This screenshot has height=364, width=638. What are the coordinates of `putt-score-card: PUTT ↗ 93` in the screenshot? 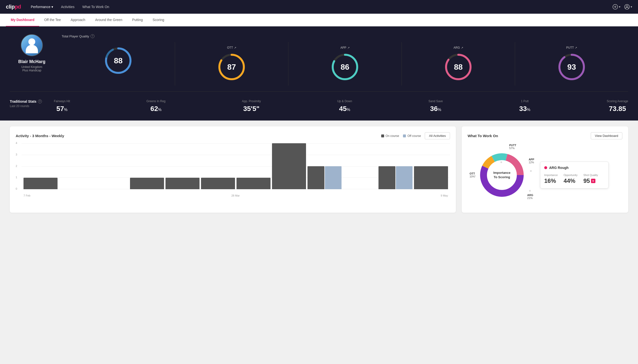 It's located at (572, 64).